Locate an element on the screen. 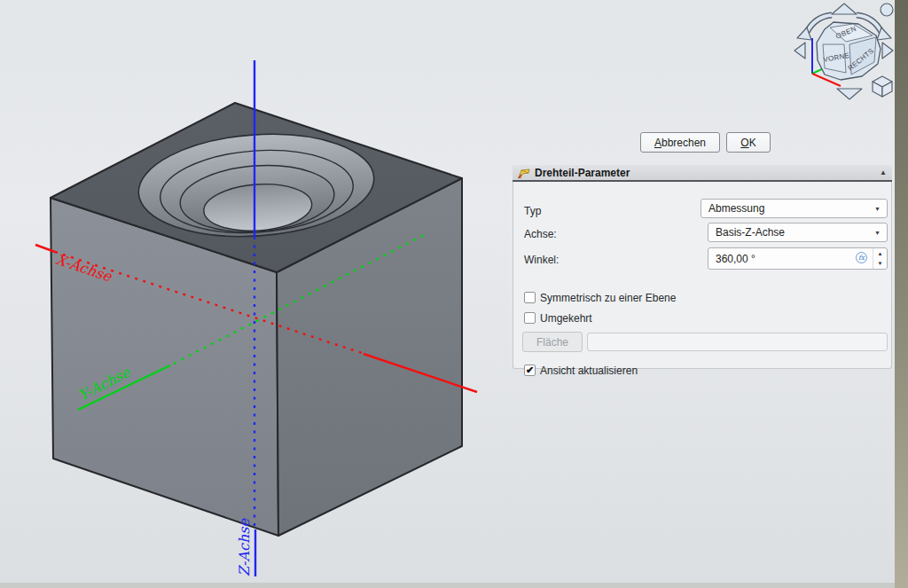 This screenshot has height=588, width=908. z-axis-label: Z-Achse is located at coordinates (245, 546).